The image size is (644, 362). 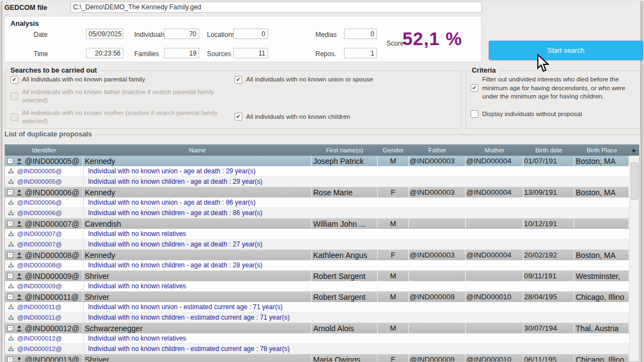 I want to click on proposal-parent-row: -@IND000011@ShriverRobert SargentM@IND00…, so click(x=317, y=297).